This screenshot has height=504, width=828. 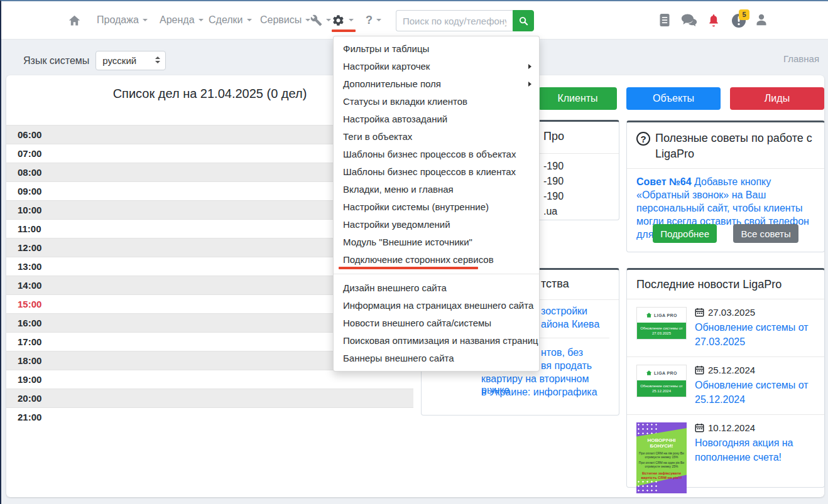 I want to click on search-button, so click(x=523, y=21).